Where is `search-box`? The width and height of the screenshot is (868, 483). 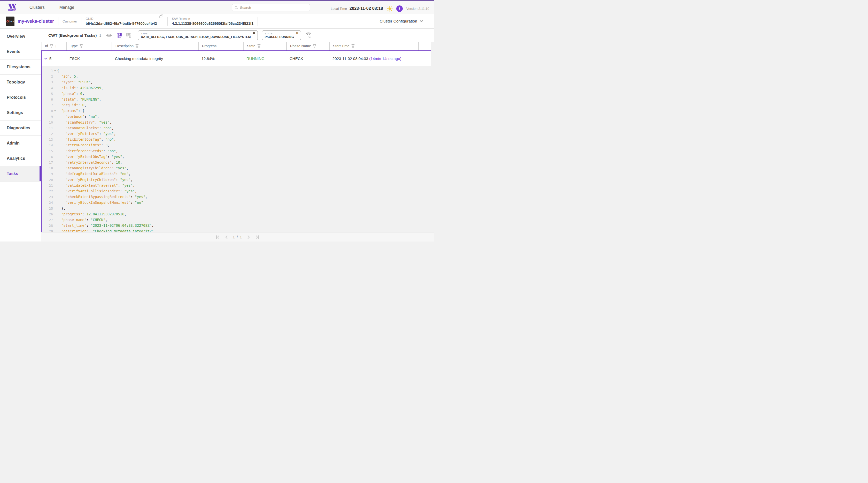
search-box is located at coordinates (271, 7).